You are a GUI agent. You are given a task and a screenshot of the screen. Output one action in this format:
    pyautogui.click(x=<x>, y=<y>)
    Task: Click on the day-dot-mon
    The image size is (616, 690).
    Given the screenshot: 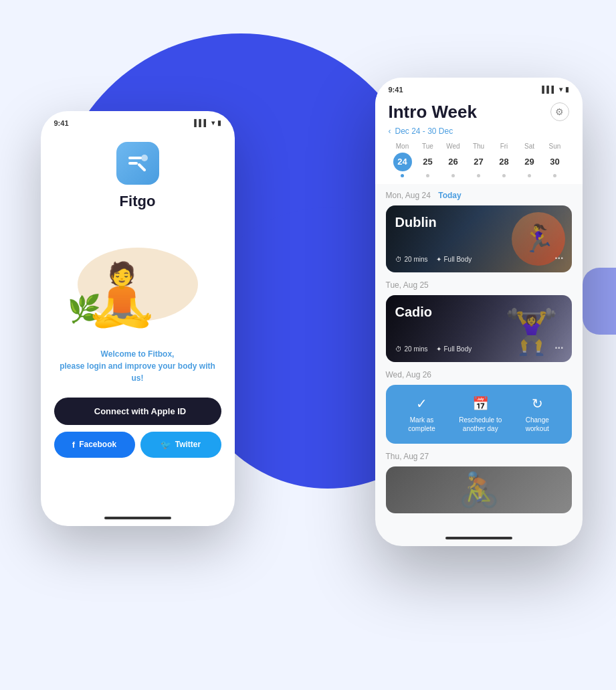 What is the action you would take?
    pyautogui.click(x=403, y=175)
    